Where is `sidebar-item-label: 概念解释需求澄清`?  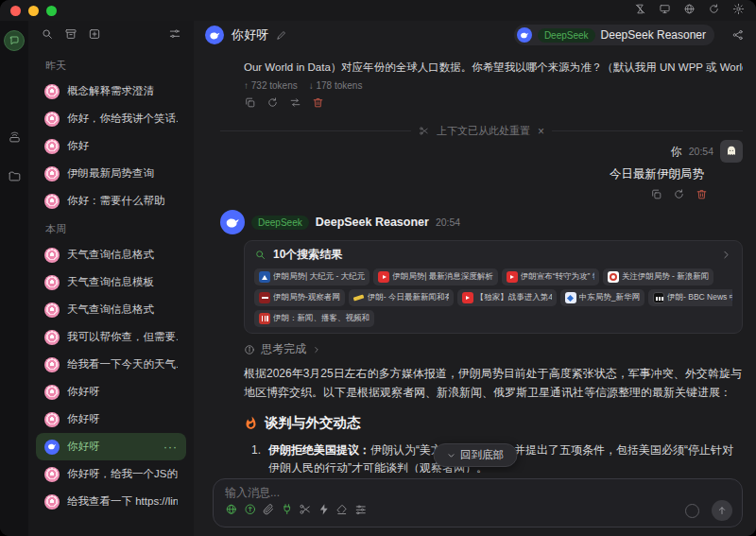
sidebar-item-label: 概念解释需求澄清 is located at coordinates (123, 91).